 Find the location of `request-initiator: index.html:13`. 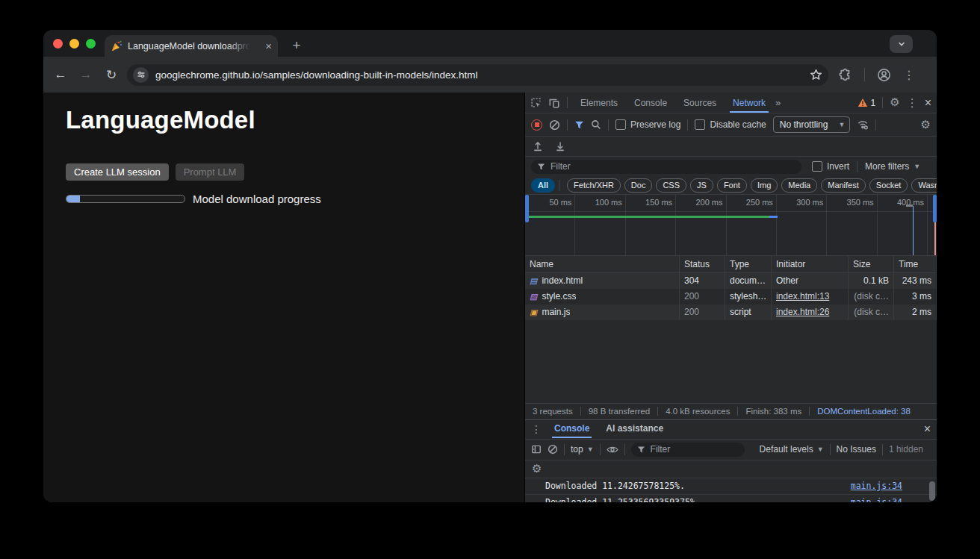

request-initiator: index.html:13 is located at coordinates (810, 297).